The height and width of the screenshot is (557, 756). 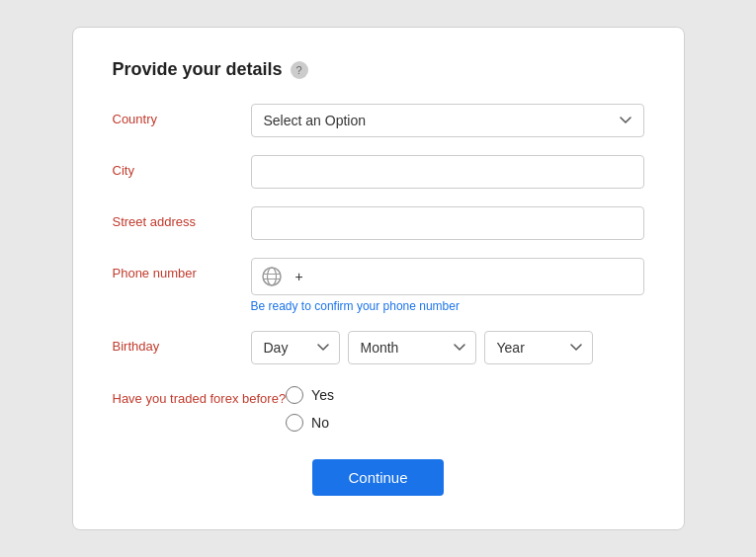 I want to click on birthday-day-select: Day, so click(x=295, y=348).